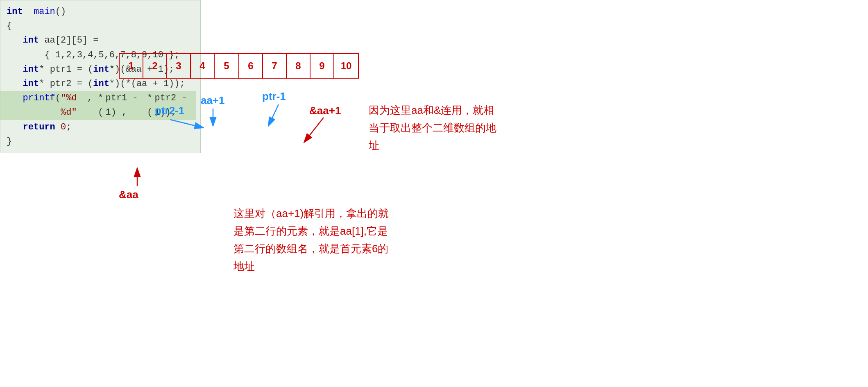  What do you see at coordinates (227, 66) in the screenshot?
I see `array-cell-5: 5` at bounding box center [227, 66].